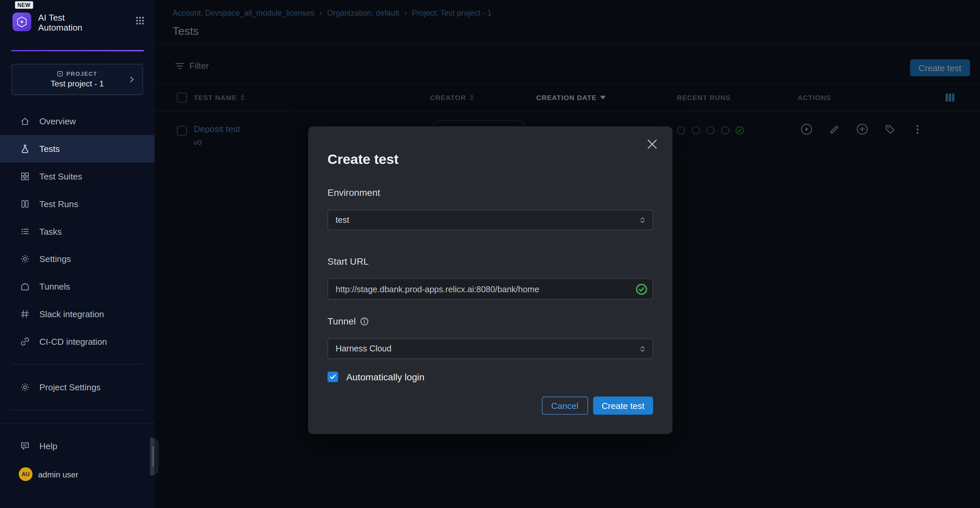 Image resolution: width=980 pixels, height=508 pixels. Describe the element at coordinates (77, 259) in the screenshot. I see `sidebar-item-settings: Settings` at that location.